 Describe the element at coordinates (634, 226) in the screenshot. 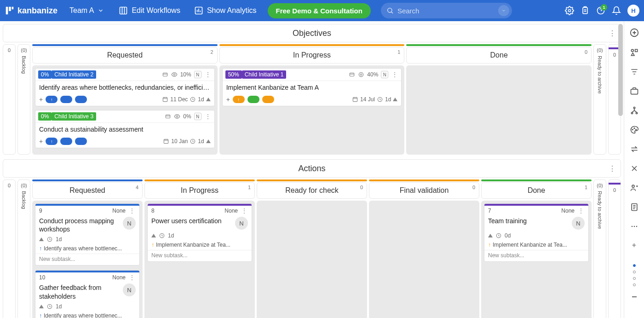

I see `more-icon` at that location.